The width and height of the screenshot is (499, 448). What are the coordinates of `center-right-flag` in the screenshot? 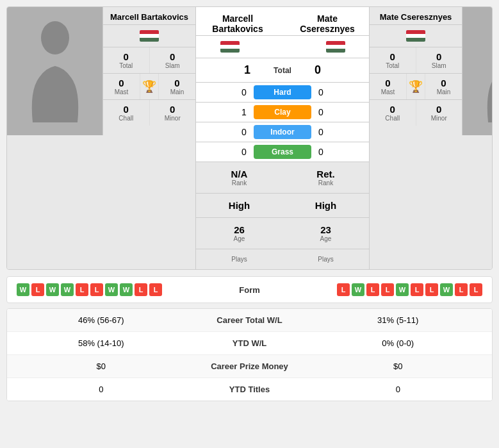 It's located at (336, 47).